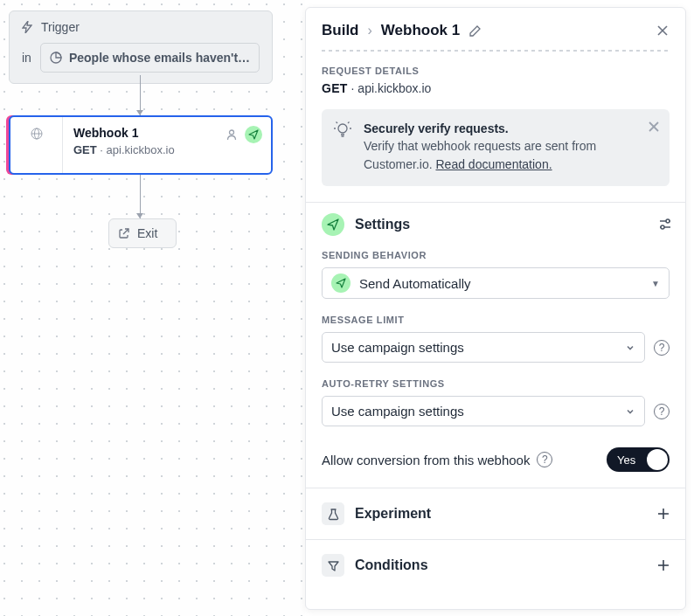 Image resolution: width=694 pixels, height=616 pixels. Describe the element at coordinates (496, 88) in the screenshot. I see `request-details-line: GET · api.kickbox.io` at that location.